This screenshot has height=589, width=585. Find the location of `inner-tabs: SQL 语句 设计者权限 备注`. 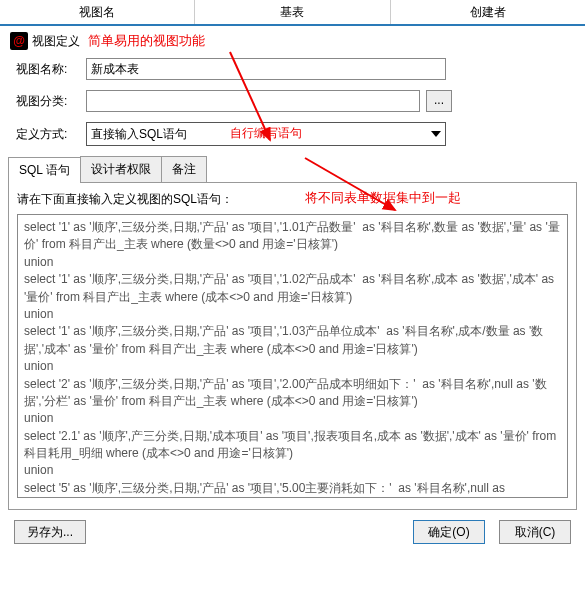

inner-tabs: SQL 语句 设计者权限 备注 is located at coordinates (292, 170).